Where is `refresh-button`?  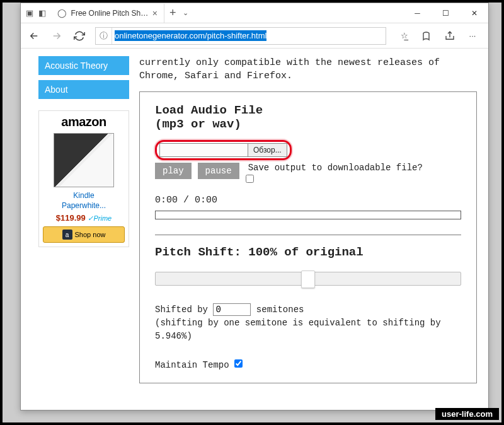
refresh-button is located at coordinates (79, 36).